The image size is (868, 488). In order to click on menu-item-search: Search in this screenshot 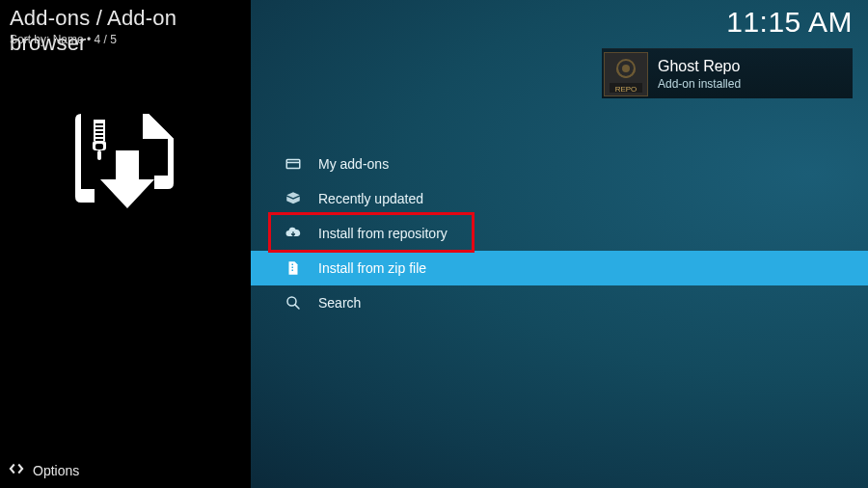, I will do `click(559, 303)`.